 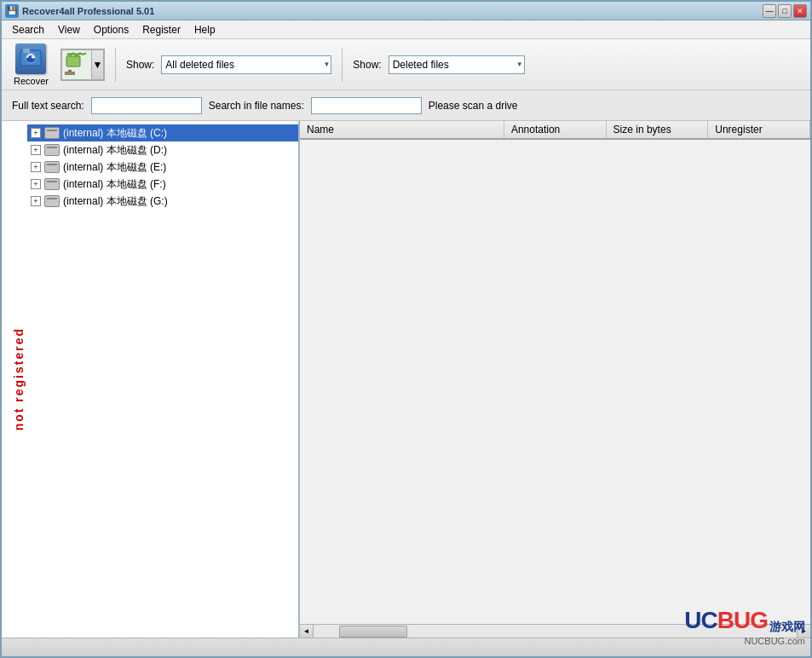 What do you see at coordinates (406, 30) in the screenshot?
I see `menu-bar: Search View Options Register Help` at bounding box center [406, 30].